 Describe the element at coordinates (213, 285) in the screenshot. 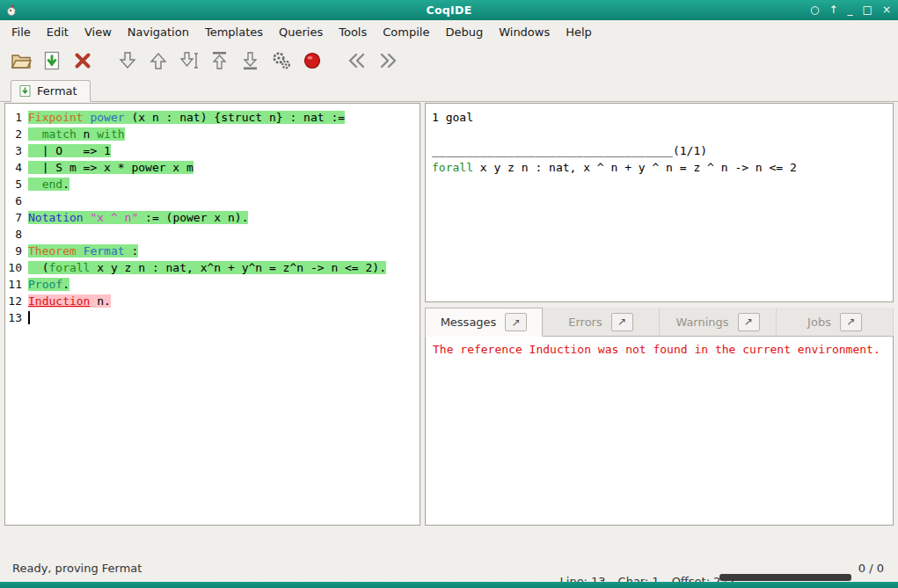

I see `code-line-11: 11Proof.` at that location.